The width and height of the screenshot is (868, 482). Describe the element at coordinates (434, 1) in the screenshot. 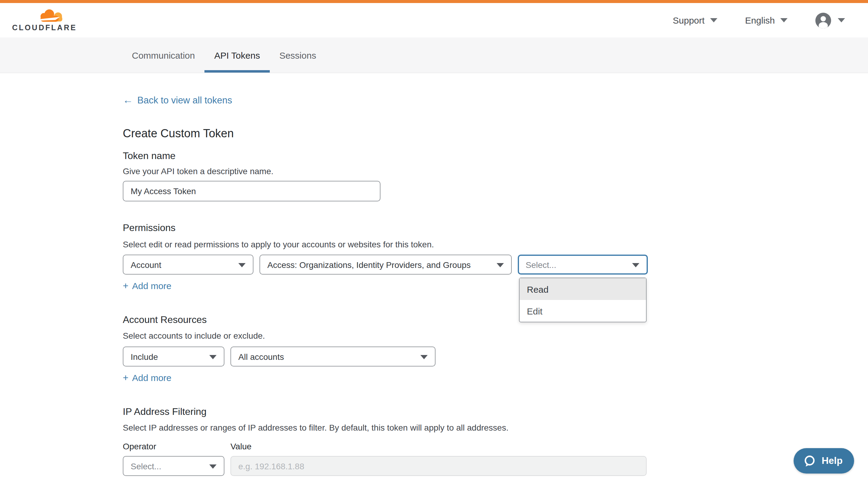

I see `brand-bar` at that location.